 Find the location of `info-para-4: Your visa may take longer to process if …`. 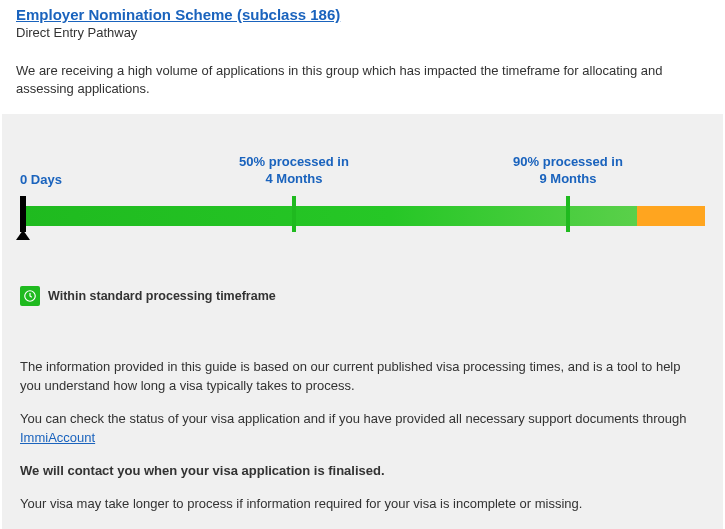

info-para-4: Your visa may take longer to process if … is located at coordinates (362, 504).